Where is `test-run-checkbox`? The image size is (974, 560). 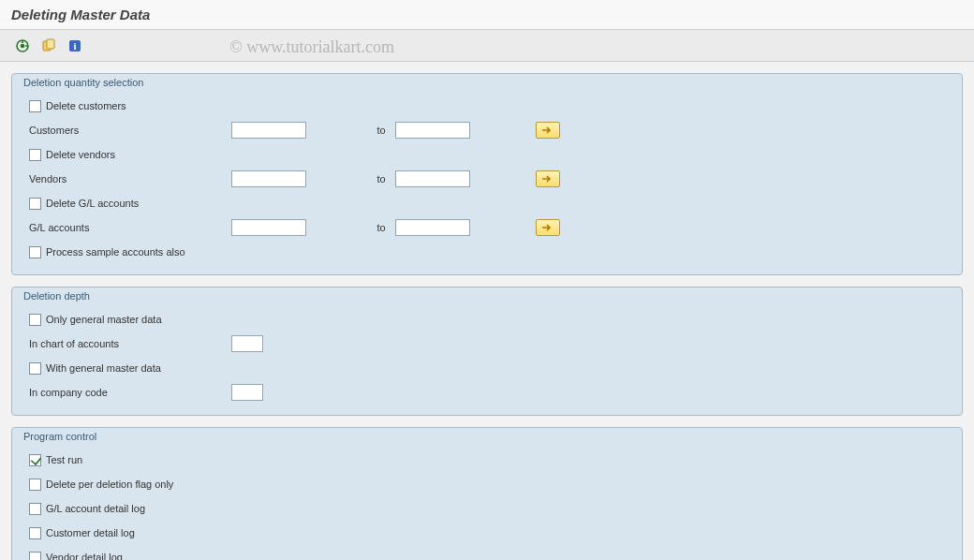
test-run-checkbox is located at coordinates (36, 461).